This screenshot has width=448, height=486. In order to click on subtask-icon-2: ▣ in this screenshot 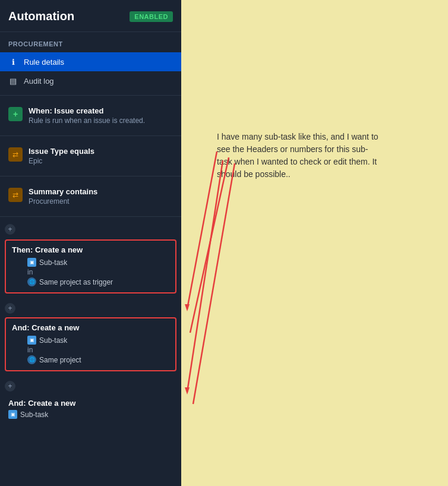, I will do `click(32, 340)`.